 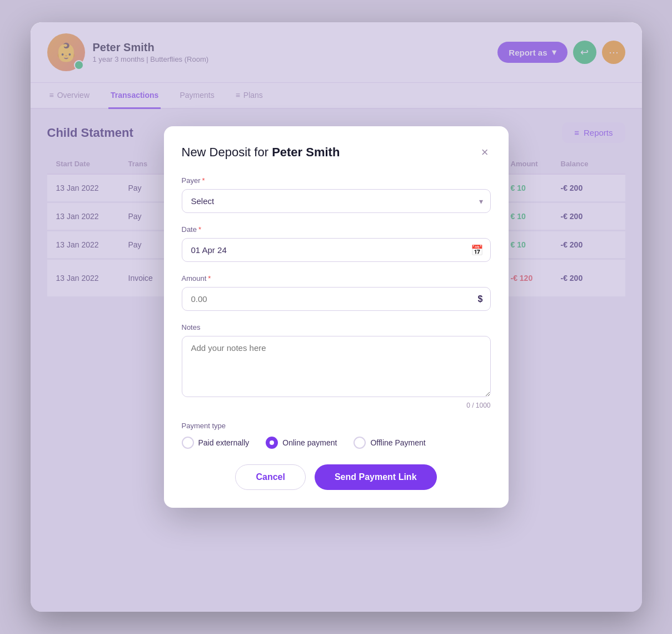 What do you see at coordinates (398, 443) in the screenshot?
I see `radio-label-offline-payment: Offline Payment` at bounding box center [398, 443].